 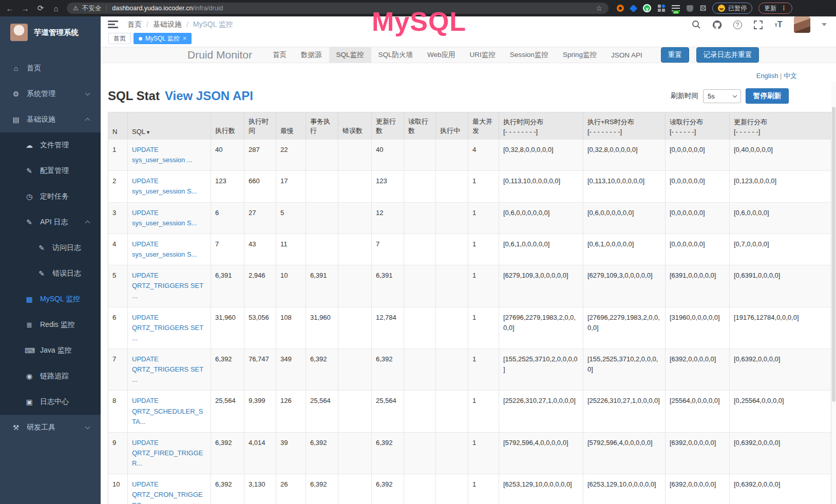 I want to click on scrollbar, so click(x=834, y=293).